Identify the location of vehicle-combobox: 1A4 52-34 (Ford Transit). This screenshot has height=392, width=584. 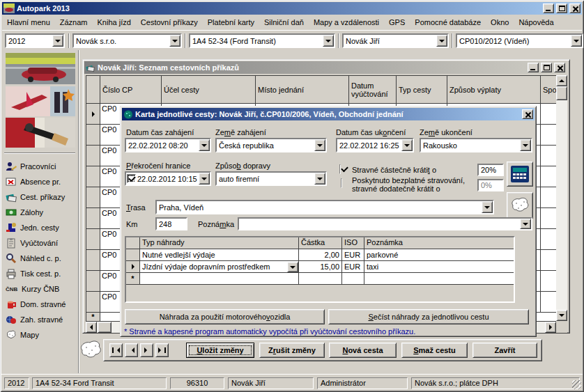
(262, 40).